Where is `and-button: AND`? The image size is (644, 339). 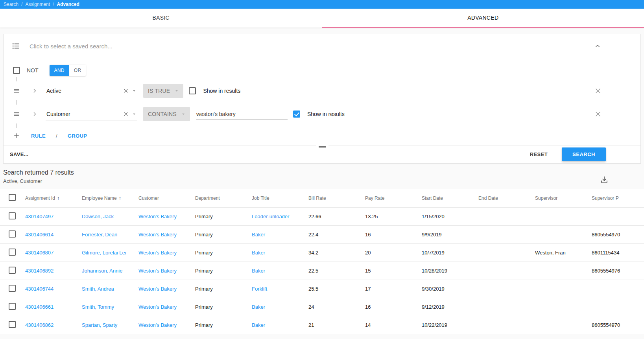
and-button: AND is located at coordinates (59, 70).